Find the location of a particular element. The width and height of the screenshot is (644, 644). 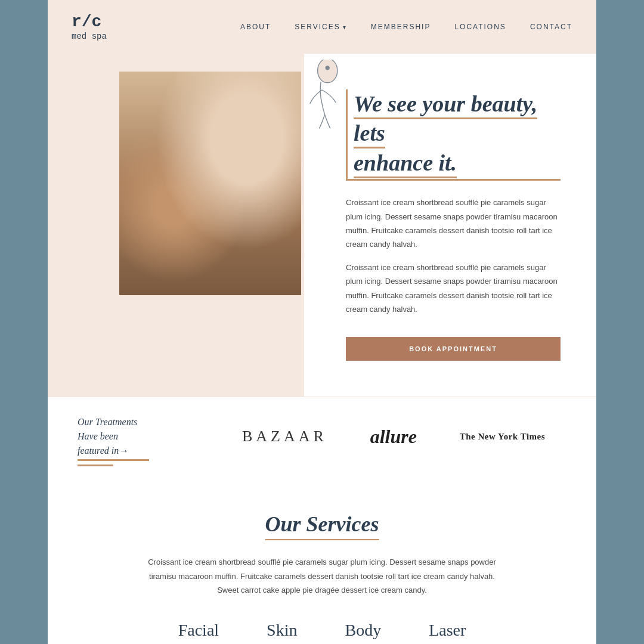

service-cat-facial: Facial is located at coordinates (199, 630).